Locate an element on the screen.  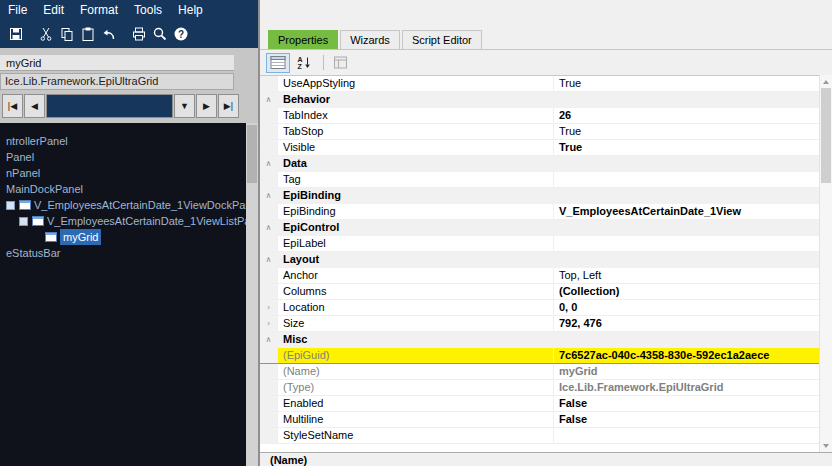
category-label: Data is located at coordinates (548, 164).